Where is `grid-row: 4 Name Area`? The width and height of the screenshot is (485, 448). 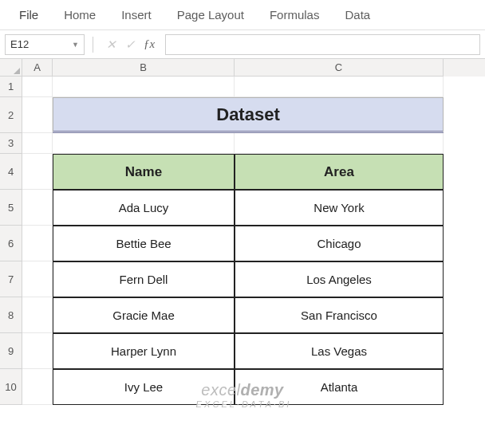 grid-row: 4 Name Area is located at coordinates (242, 172).